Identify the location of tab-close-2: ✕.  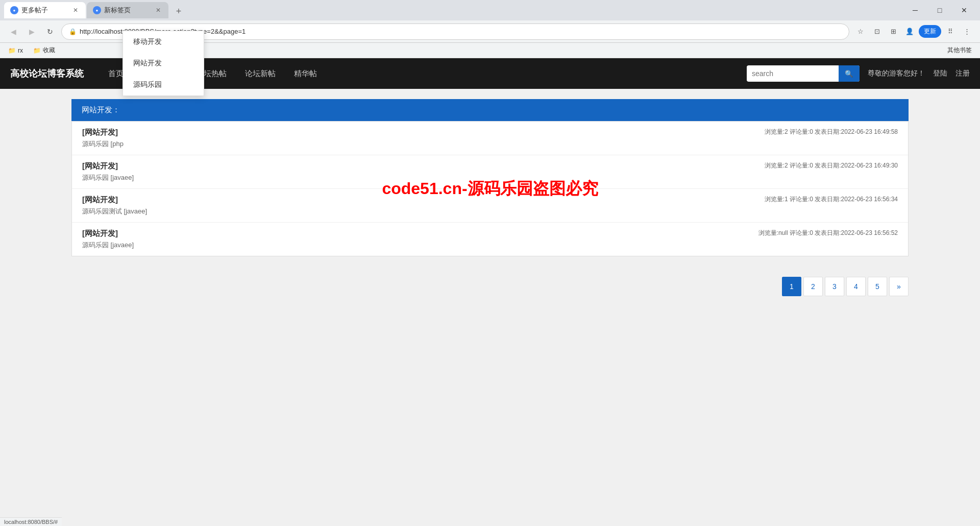
(158, 10).